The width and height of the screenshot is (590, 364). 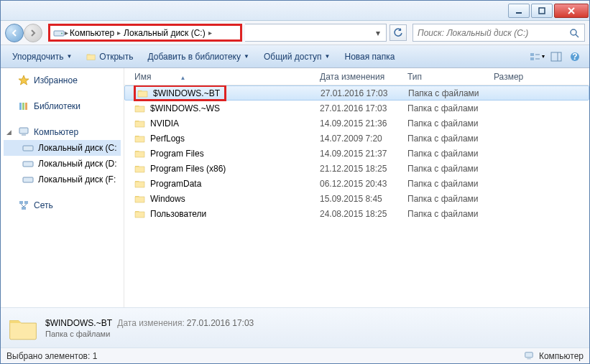 What do you see at coordinates (223, 93) in the screenshot?
I see `cell-name: $WINDOWS.~BT` at bounding box center [223, 93].